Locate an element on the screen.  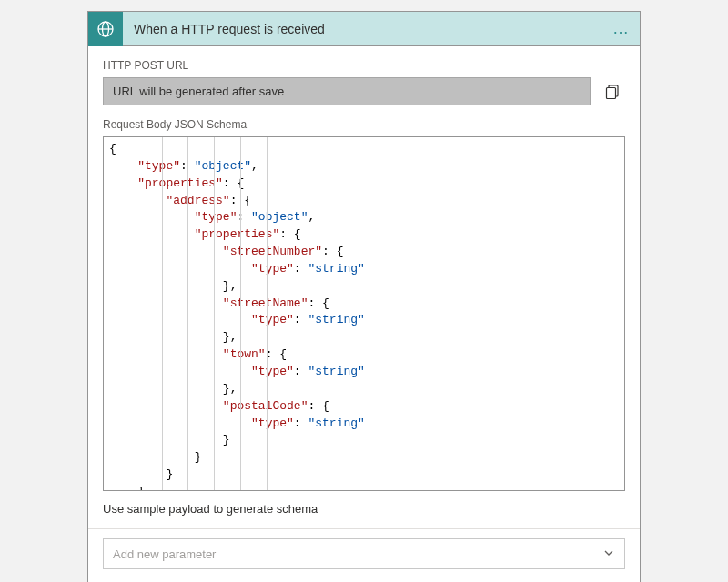
url-row: URL will be generated after save is located at coordinates (364, 91).